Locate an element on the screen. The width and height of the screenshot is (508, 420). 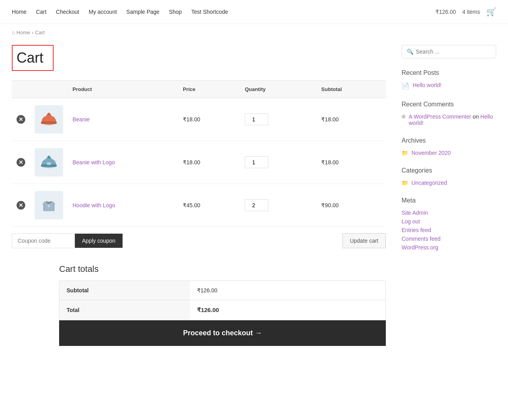
product-img-beanie-logo is located at coordinates (49, 162).